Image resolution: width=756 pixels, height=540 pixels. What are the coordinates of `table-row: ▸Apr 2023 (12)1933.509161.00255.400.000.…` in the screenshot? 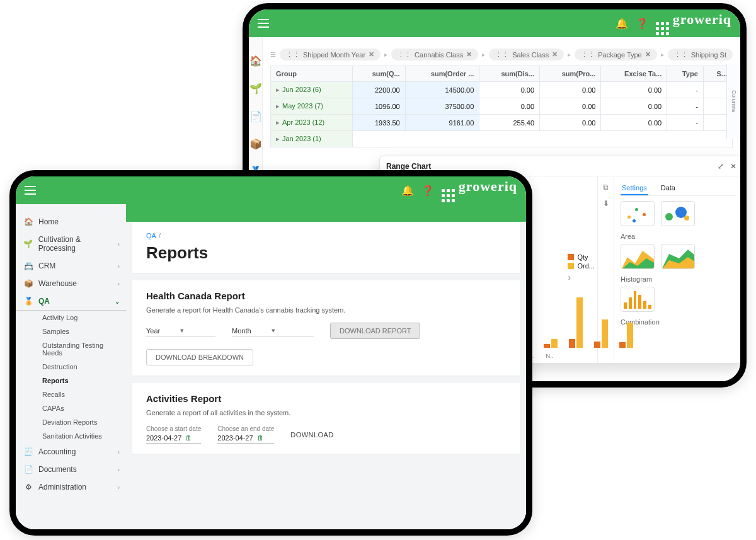 It's located at (501, 123).